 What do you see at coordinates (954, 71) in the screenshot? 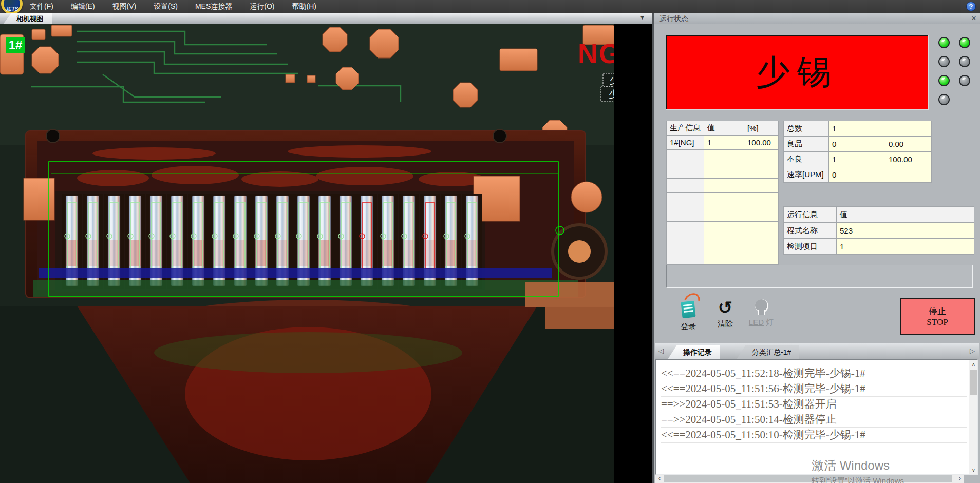
I see `led-grid` at bounding box center [954, 71].